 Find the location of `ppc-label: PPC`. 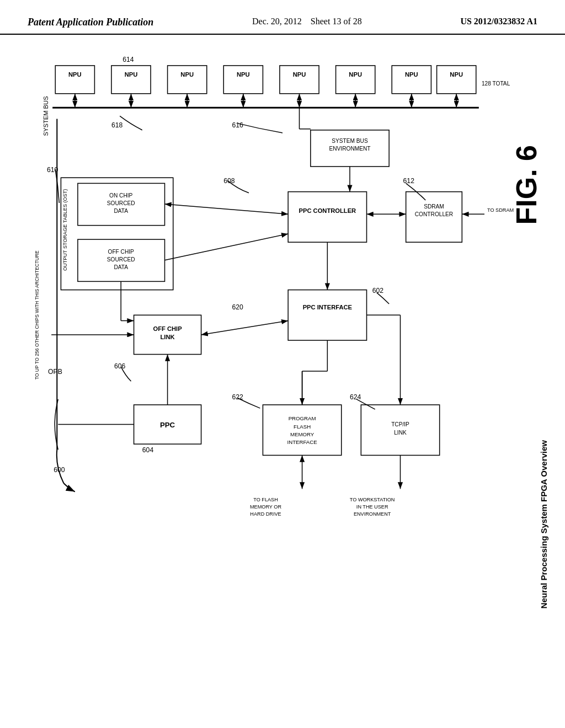

ppc-label: PPC is located at coordinates (168, 425).